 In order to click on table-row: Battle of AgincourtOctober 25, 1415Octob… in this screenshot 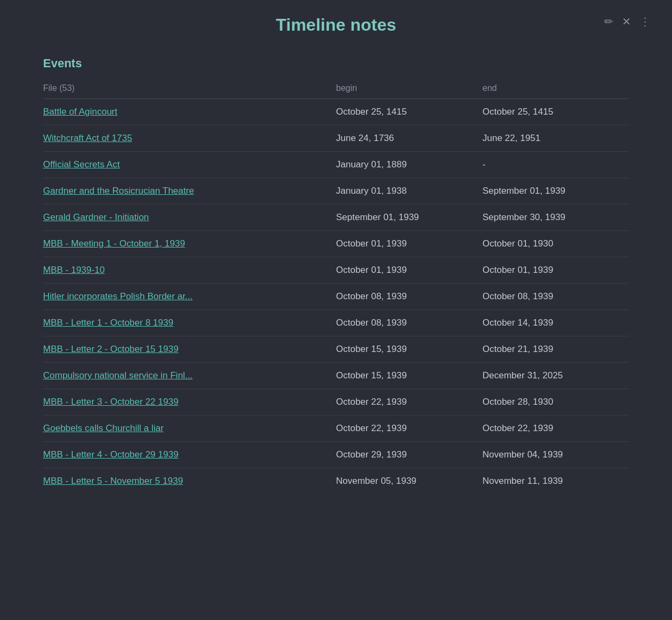, I will do `click(336, 112)`.